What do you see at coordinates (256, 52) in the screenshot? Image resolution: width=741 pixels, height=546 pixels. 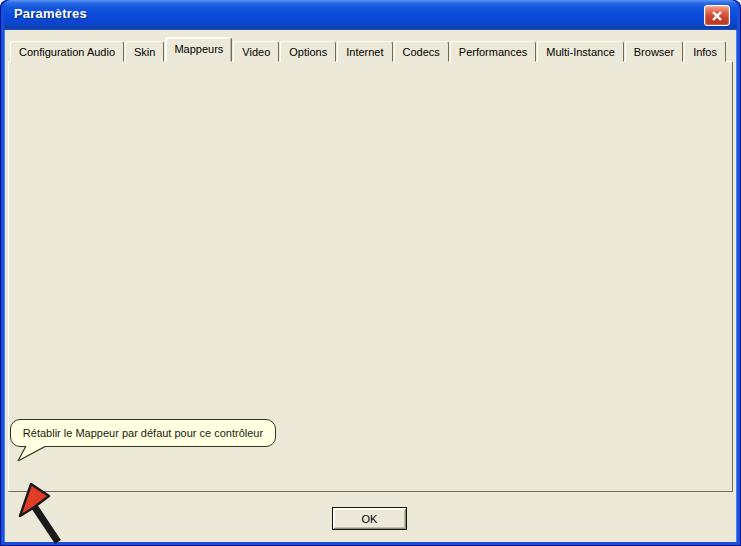 I see `tab-video: Video` at bounding box center [256, 52].